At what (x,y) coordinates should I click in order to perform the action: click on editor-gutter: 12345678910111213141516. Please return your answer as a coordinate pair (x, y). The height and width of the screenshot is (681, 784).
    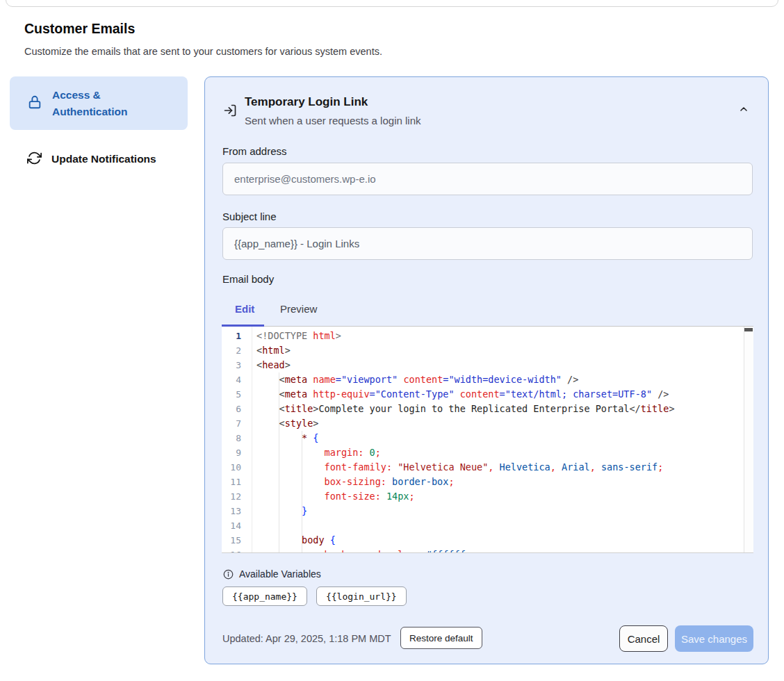
    Looking at the image, I should click on (238, 441).